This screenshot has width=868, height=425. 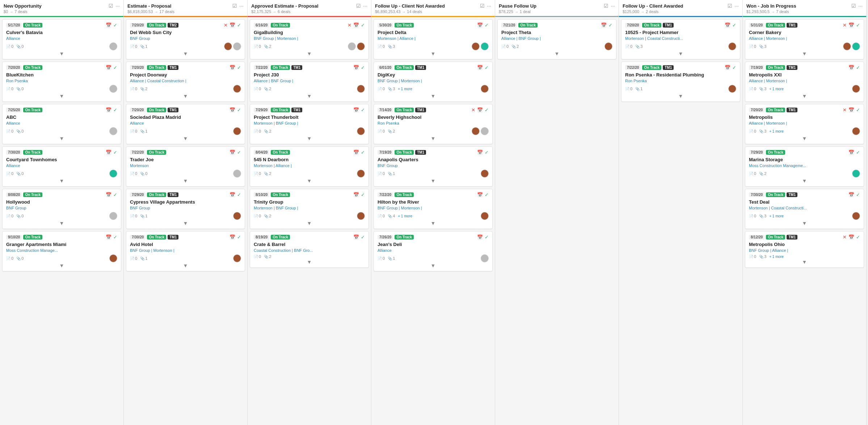 What do you see at coordinates (804, 82) in the screenshot?
I see `card: 7/19/20On TrackTM1📅✓Metropolis XXIAllian…` at bounding box center [804, 82].